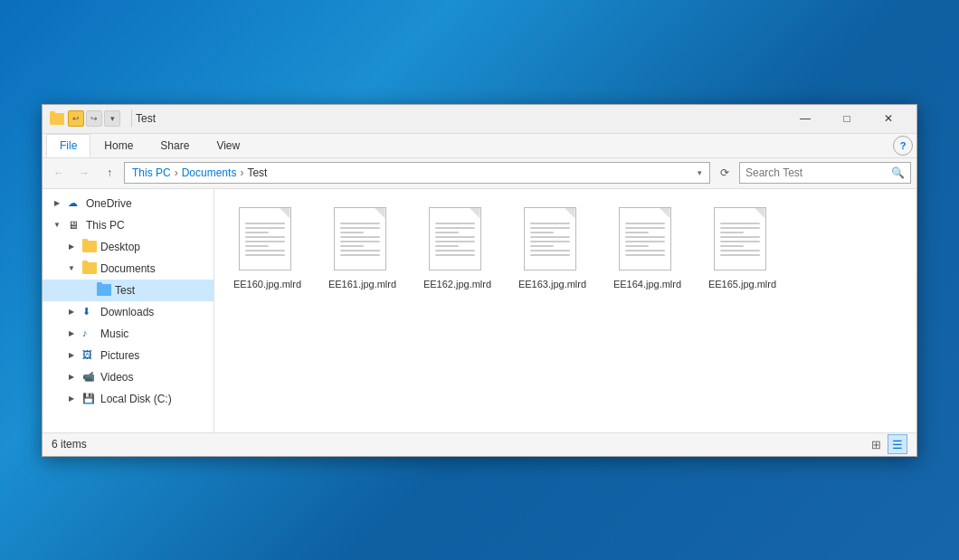 Image resolution: width=959 pixels, height=560 pixels. What do you see at coordinates (150, 225) in the screenshot?
I see `thispc-label: This PC` at bounding box center [150, 225].